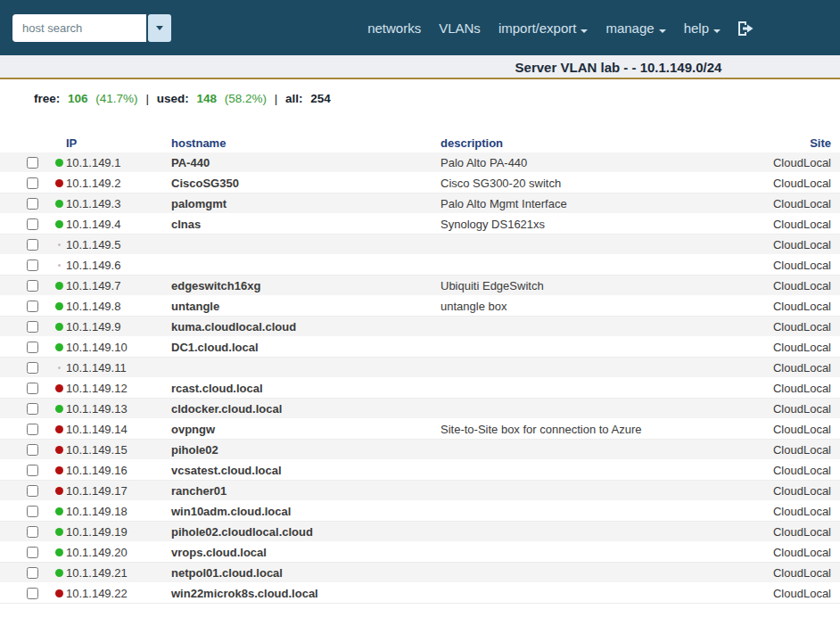 The width and height of the screenshot is (840, 626). What do you see at coordinates (420, 244) in the screenshot?
I see `table-row: 10.1.149.5 CloudLocal` at bounding box center [420, 244].